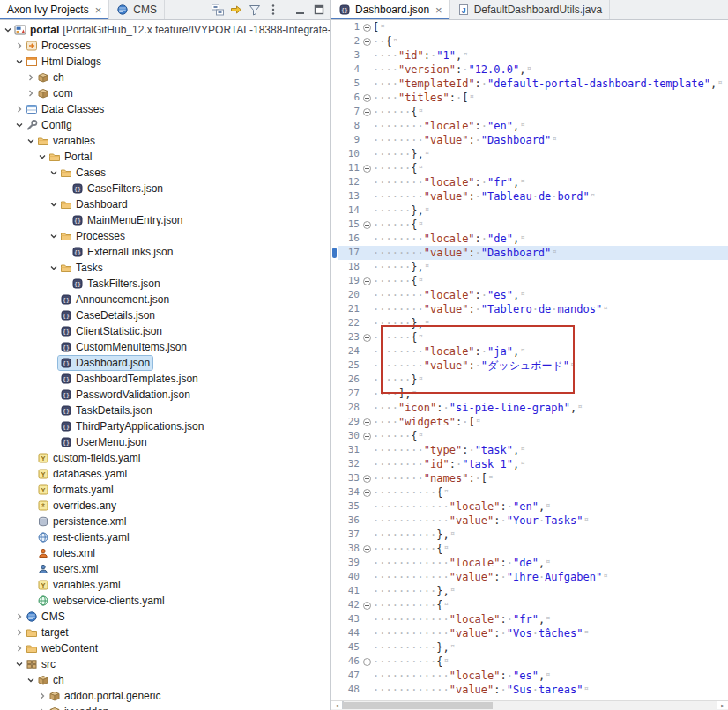 The width and height of the screenshot is (728, 710). I want to click on code-text: ····"widgets":·[¤, so click(550, 423).